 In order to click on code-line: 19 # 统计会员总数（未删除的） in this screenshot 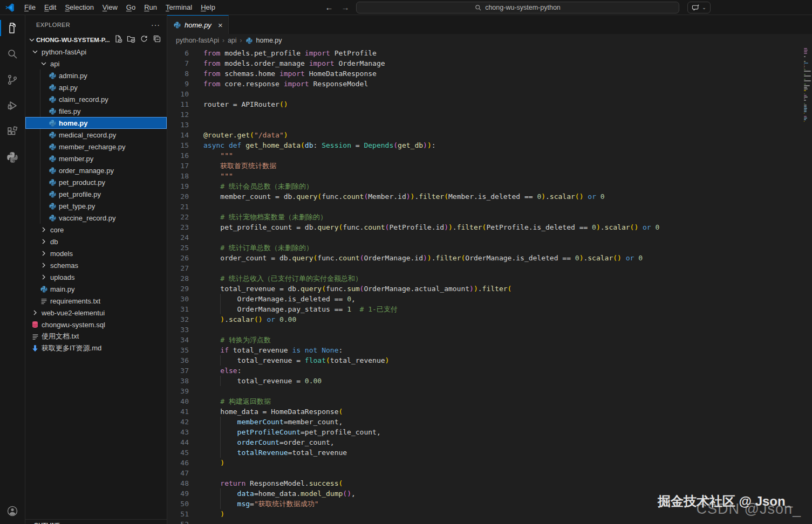, I will do `click(490, 187)`.